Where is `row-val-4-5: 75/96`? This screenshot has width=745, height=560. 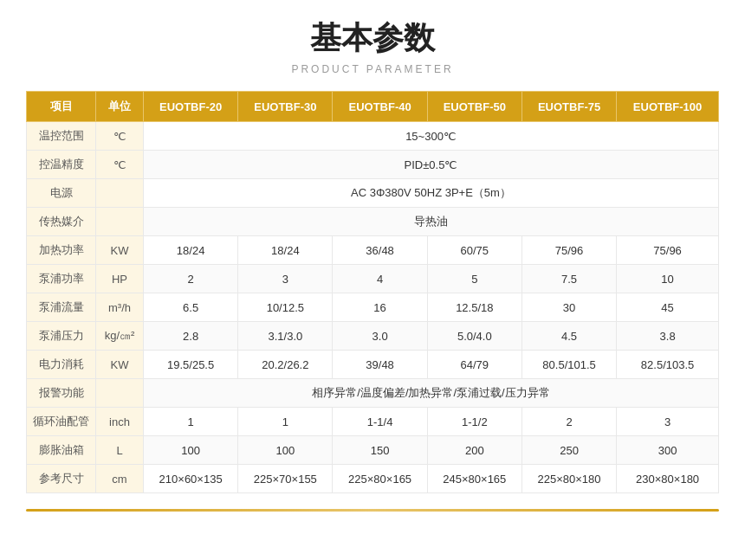
row-val-4-5: 75/96 is located at coordinates (668, 251).